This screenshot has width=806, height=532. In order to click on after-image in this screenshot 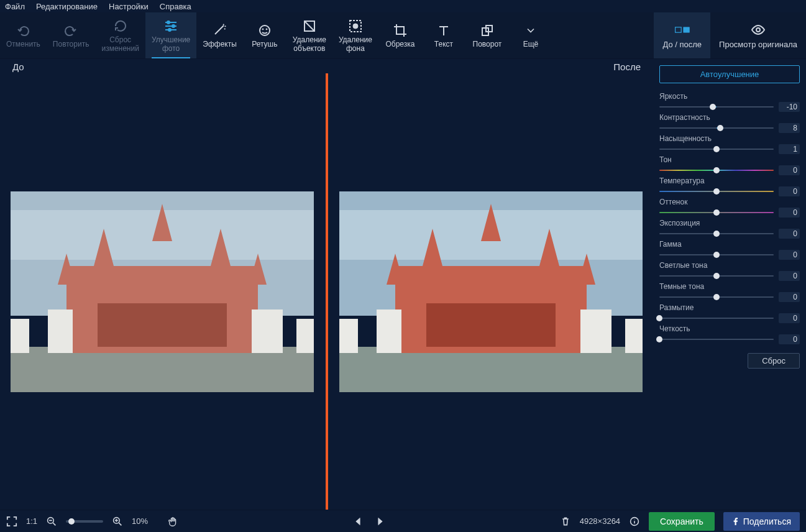, I will do `click(491, 292)`.